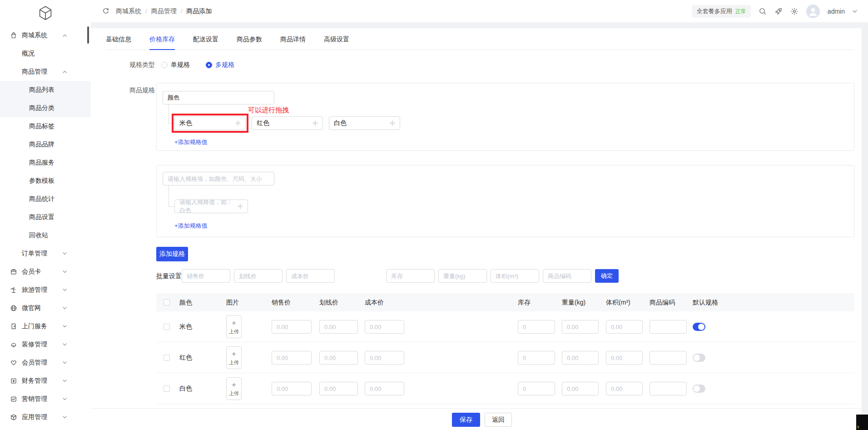 The image size is (868, 430). What do you see at coordinates (287, 123) in the screenshot?
I see `spec-value-chip: 红色` at bounding box center [287, 123].